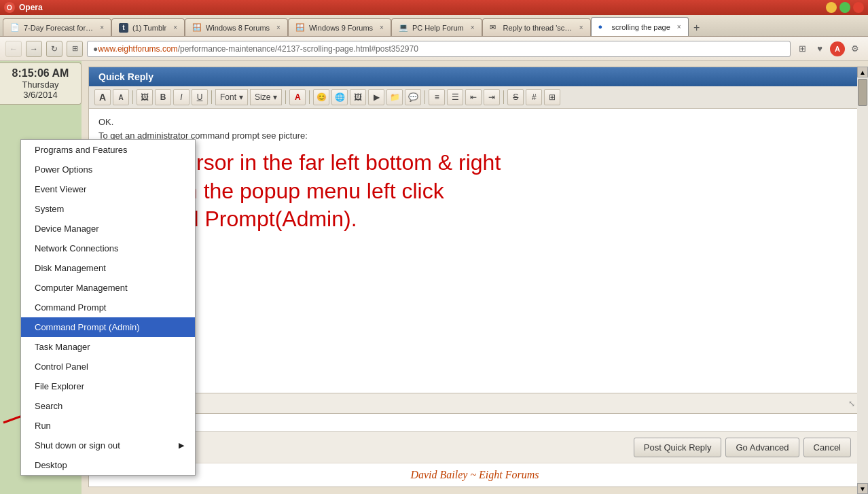 The image size is (868, 494). Describe the element at coordinates (437, 27) in the screenshot. I see `tab-pchelp: 💻 PC Help Forum ×` at that location.